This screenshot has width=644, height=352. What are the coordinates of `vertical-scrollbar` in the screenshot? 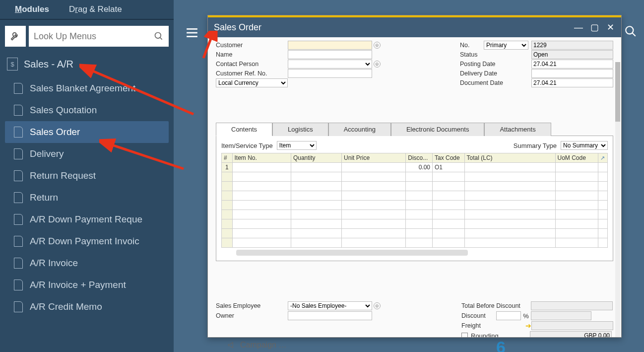 It's located at (618, 200).